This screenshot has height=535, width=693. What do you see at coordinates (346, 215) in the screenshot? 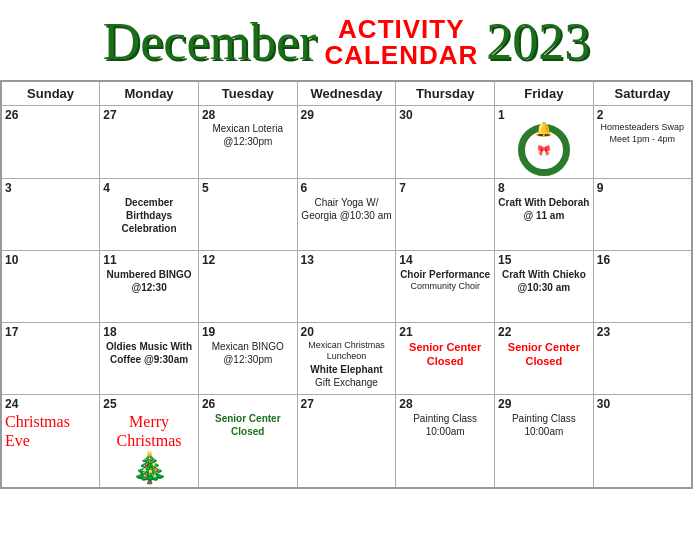
I see `week-row: 34December Birthdays Celebration56Chair …` at bounding box center [346, 215].